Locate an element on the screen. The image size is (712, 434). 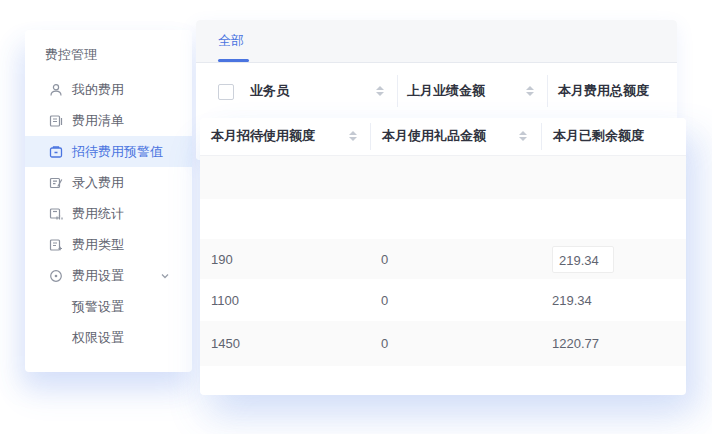
sidebar-item-expense-entry: 录入费用 is located at coordinates (108, 182).